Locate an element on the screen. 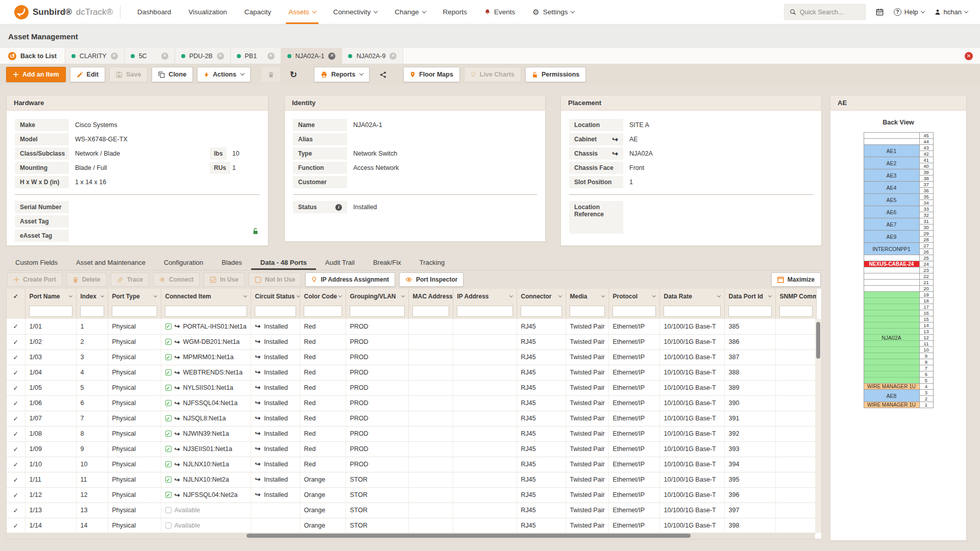  nav-item-capacity: Capacity is located at coordinates (258, 12).